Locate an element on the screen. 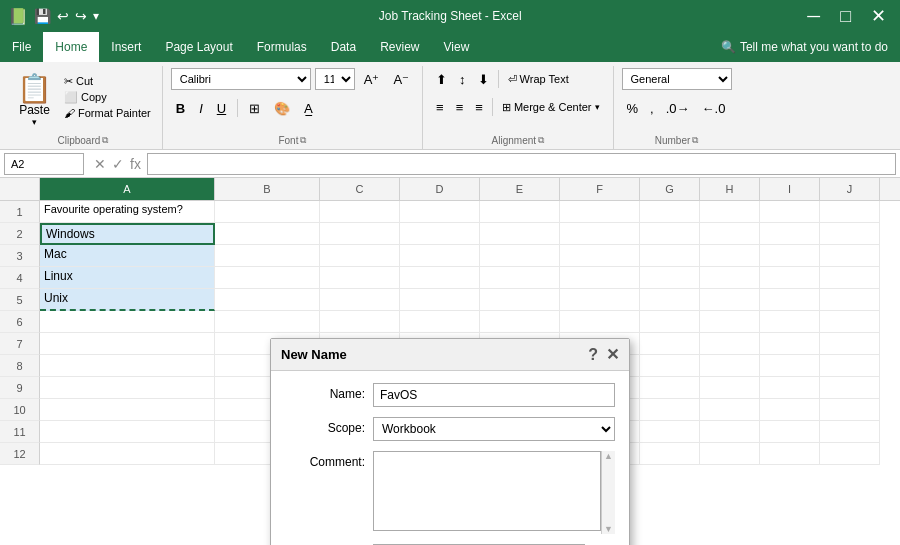  underline-btn: U is located at coordinates (222, 108).